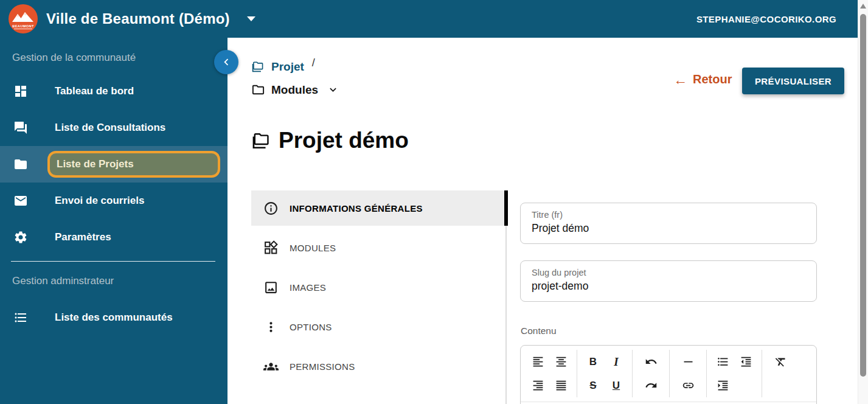  Describe the element at coordinates (668, 273) in the screenshot. I see `slug-label: Slug du projet` at that location.